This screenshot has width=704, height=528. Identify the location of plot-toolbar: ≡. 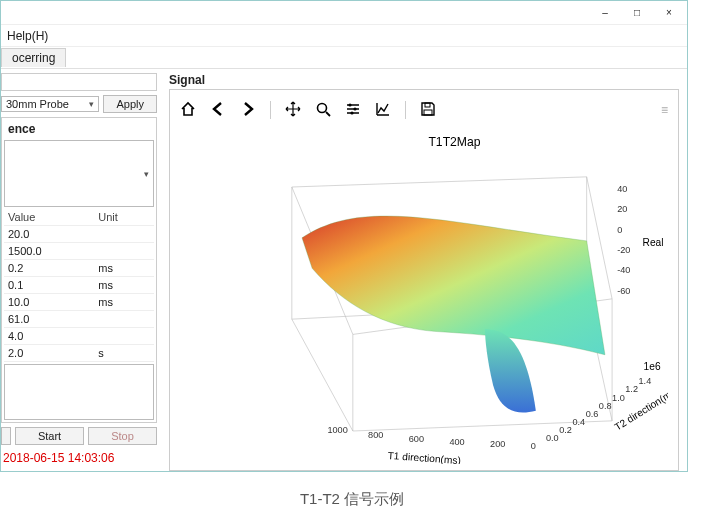
(424, 110).